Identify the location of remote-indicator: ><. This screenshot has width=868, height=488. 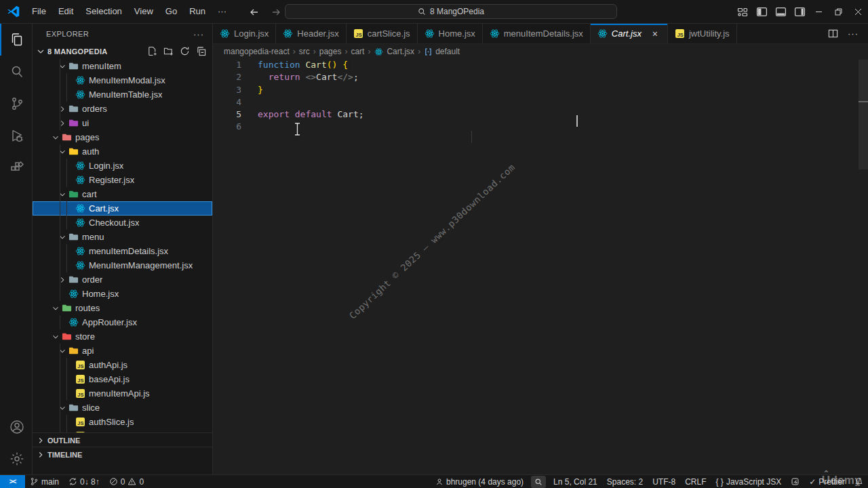
(12, 481).